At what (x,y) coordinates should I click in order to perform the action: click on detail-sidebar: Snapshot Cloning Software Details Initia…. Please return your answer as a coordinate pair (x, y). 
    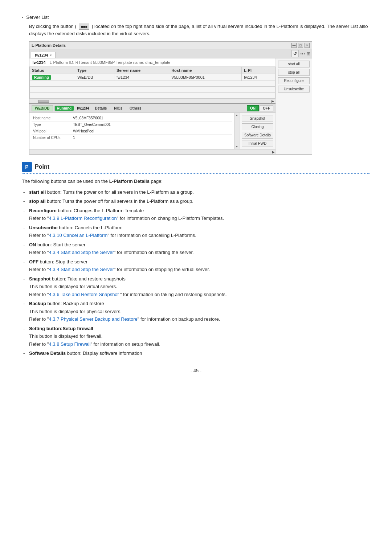
    Looking at the image, I should click on (257, 131).